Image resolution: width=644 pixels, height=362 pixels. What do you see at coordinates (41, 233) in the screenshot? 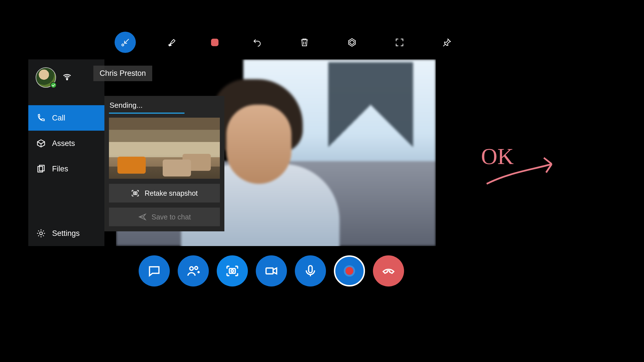
I see `gear-icon` at bounding box center [41, 233].